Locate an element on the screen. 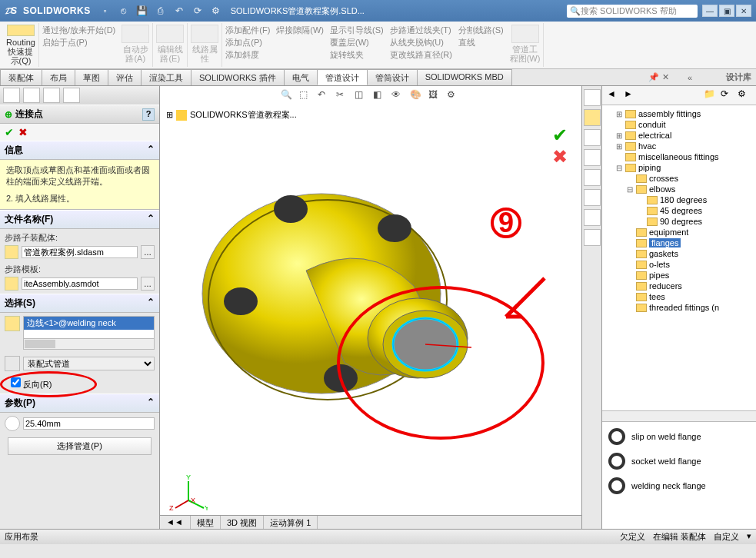  corner-ok-button: ✔ is located at coordinates (560, 135).